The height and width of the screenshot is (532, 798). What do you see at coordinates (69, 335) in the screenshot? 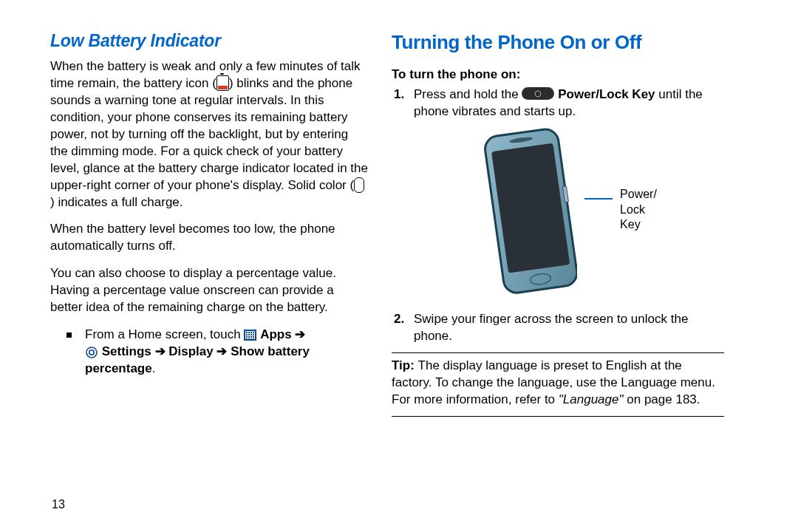
I see `bullet-square` at bounding box center [69, 335].